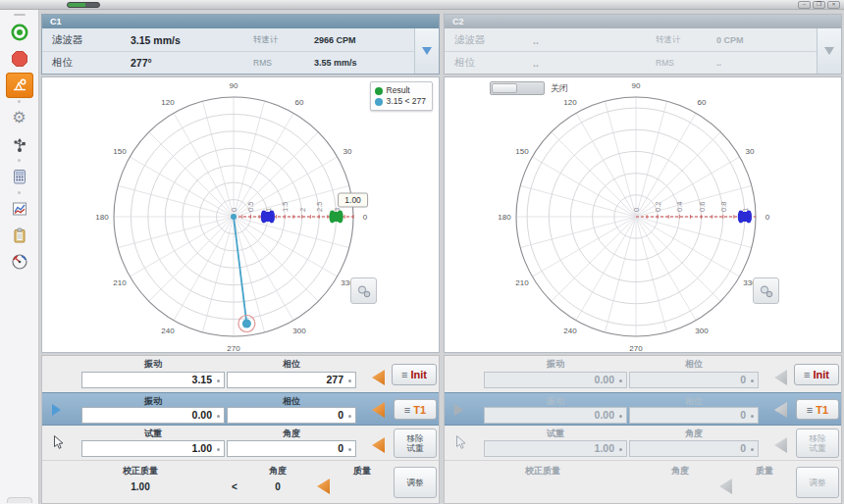 This screenshot has height=504, width=844. I want to click on window-controls: – ❐ ×, so click(818, 5).